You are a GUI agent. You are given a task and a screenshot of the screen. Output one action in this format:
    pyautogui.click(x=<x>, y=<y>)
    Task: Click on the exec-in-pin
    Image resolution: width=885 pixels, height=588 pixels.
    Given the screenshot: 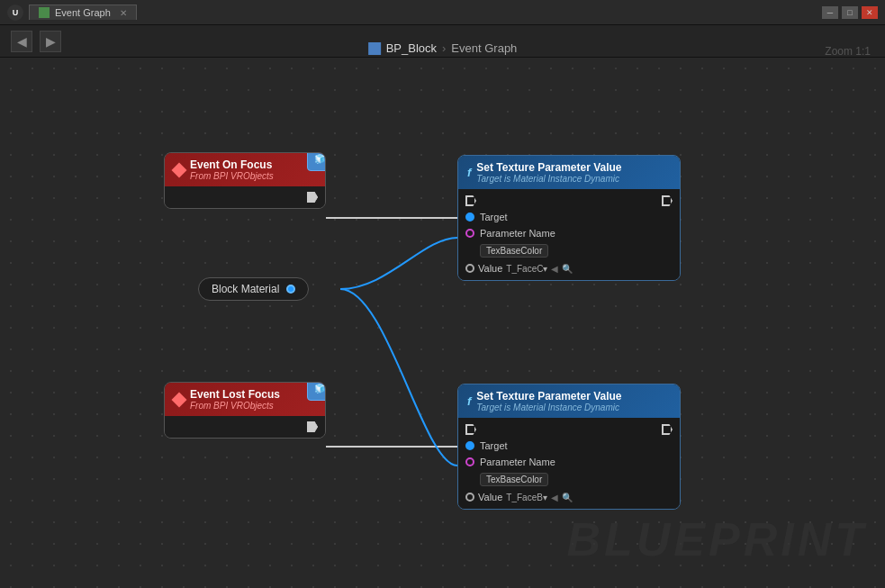 What is the action you would take?
    pyautogui.click(x=471, y=201)
    